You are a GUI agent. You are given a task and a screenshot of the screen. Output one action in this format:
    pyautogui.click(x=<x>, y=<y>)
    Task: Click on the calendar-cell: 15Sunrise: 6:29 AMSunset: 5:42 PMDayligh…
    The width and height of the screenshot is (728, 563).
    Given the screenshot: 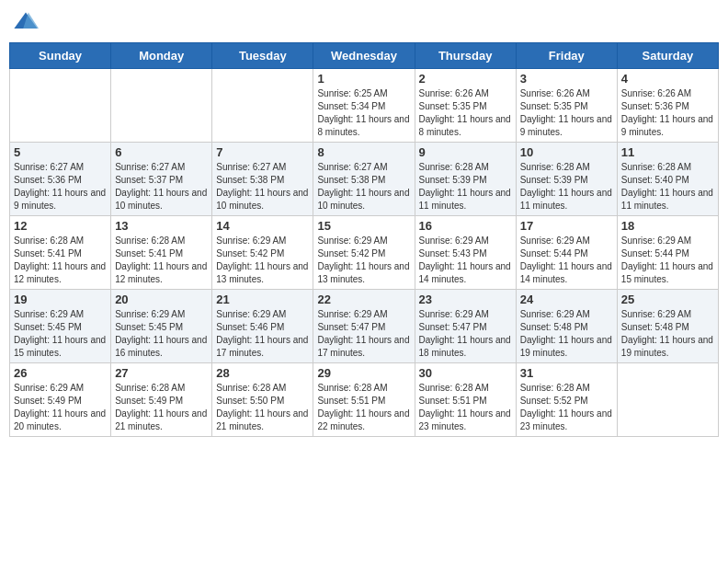 What is the action you would take?
    pyautogui.click(x=364, y=253)
    